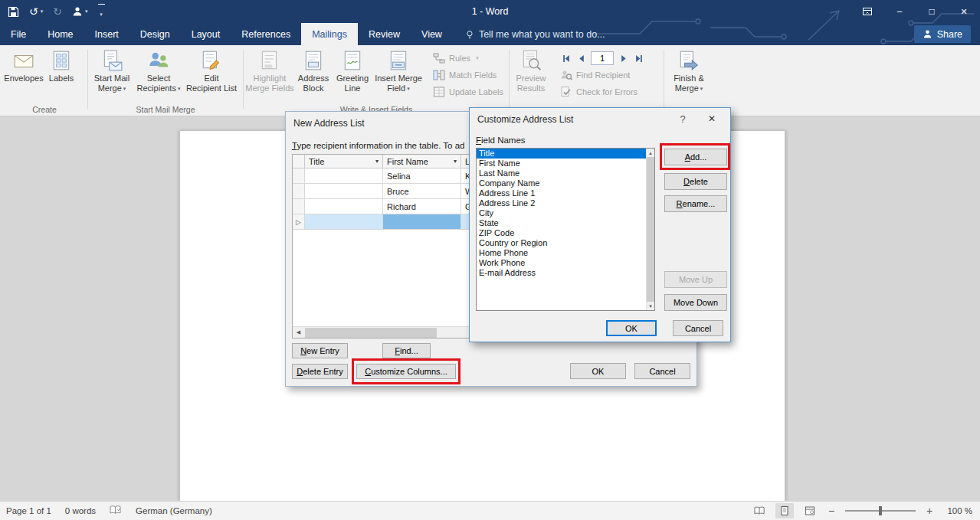 The height and width of the screenshot is (520, 980). Describe the element at coordinates (422, 207) in the screenshot. I see `cell-first-name: Richard` at that location.